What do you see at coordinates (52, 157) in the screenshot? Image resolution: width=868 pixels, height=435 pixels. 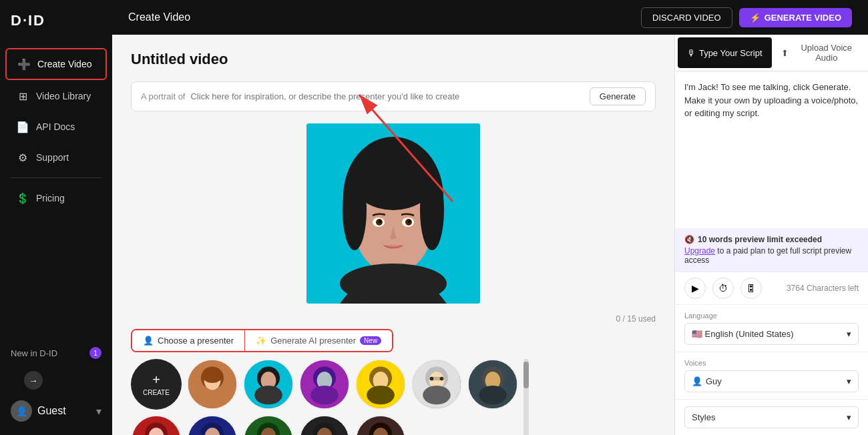 I see `sidebar-item-label: Support` at bounding box center [52, 157].